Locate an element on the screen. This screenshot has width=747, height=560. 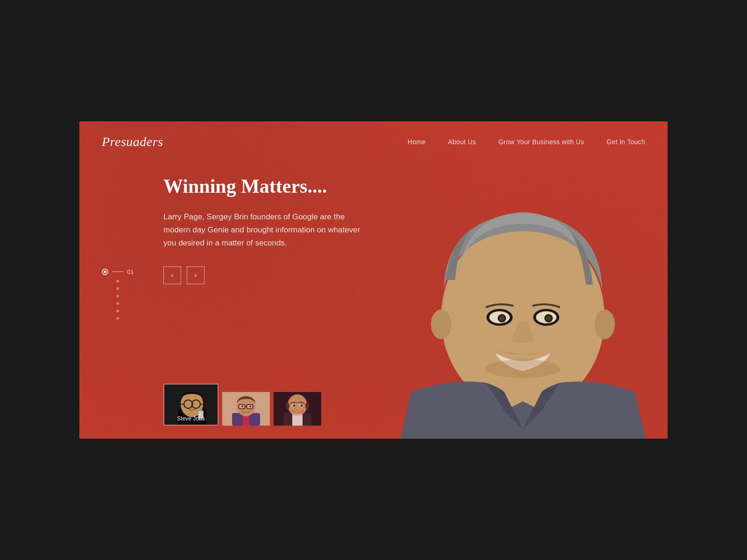
thumbnail-steve-jobs: Steve Jobs is located at coordinates (191, 405).